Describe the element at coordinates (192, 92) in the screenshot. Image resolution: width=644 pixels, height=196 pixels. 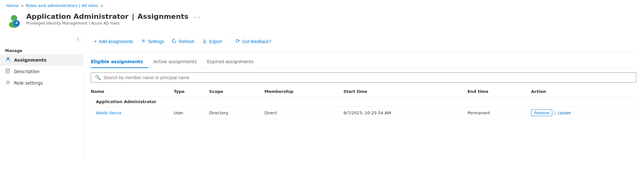
I see `col-type: Type` at that location.